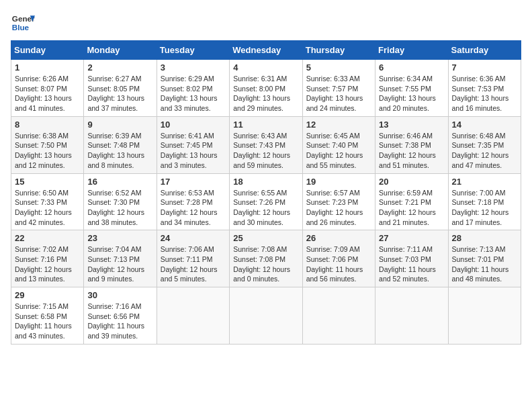  Describe the element at coordinates (193, 259) in the screenshot. I see `calendar-cell: 24 Sunrise: 7:06 AMSunset: 7:11 PMDaylig…` at that location.